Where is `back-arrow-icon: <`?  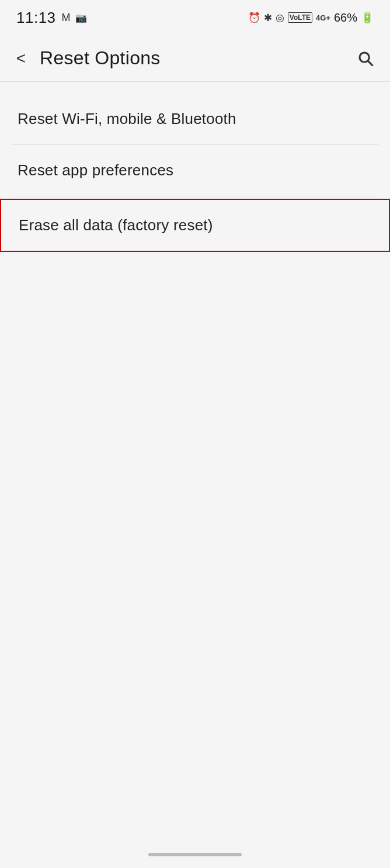
back-arrow-icon: < is located at coordinates (21, 58).